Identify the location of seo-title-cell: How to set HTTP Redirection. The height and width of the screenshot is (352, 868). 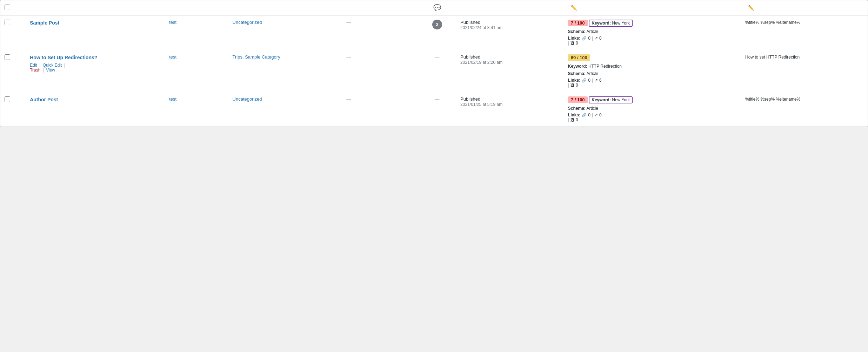
(804, 71).